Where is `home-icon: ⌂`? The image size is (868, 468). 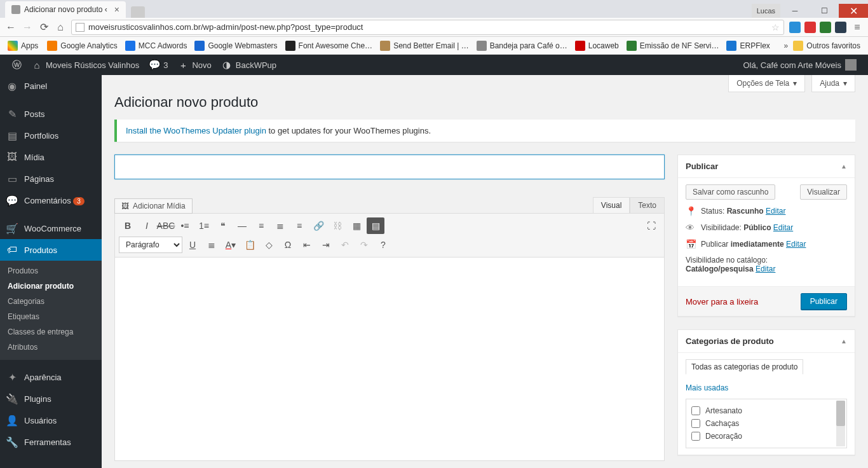 home-icon: ⌂ is located at coordinates (60, 27).